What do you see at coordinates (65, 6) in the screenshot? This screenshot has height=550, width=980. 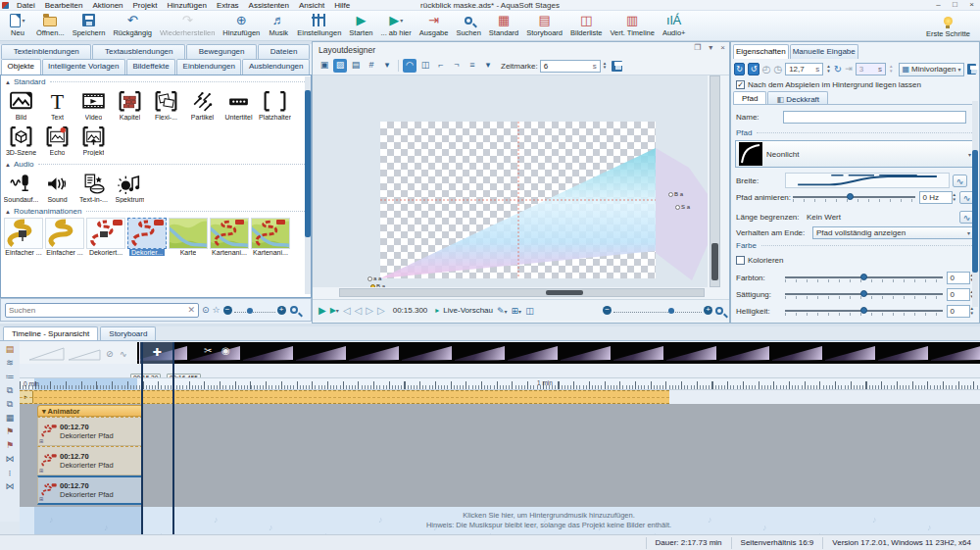 I see `menu-bearbeiten: Bearbeiten` at bounding box center [65, 6].